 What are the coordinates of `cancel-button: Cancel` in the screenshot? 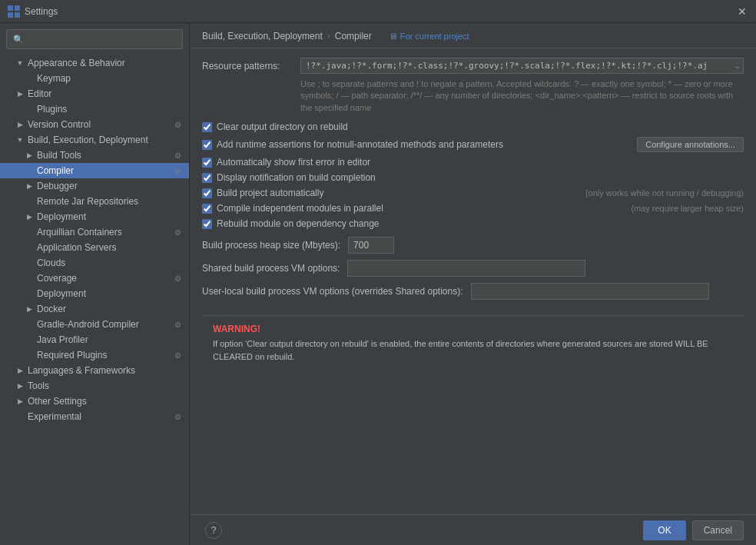 It's located at (718, 530).